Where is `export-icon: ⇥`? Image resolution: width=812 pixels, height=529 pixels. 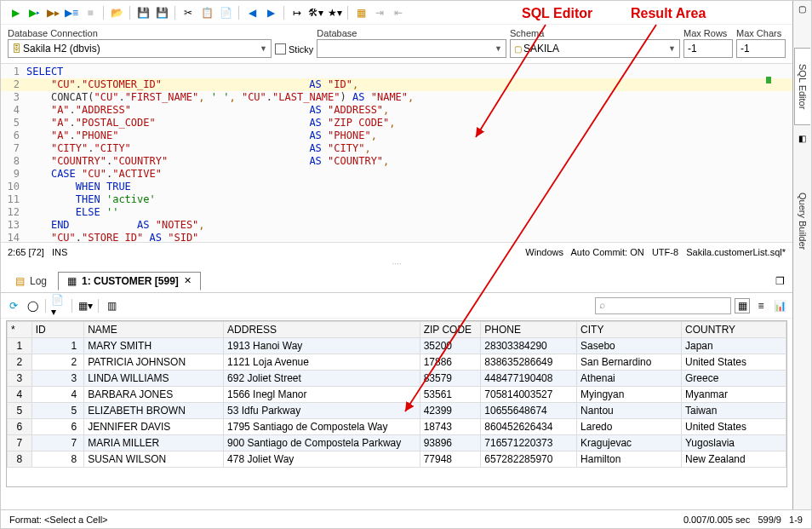 export-icon: ⇥ is located at coordinates (380, 13).